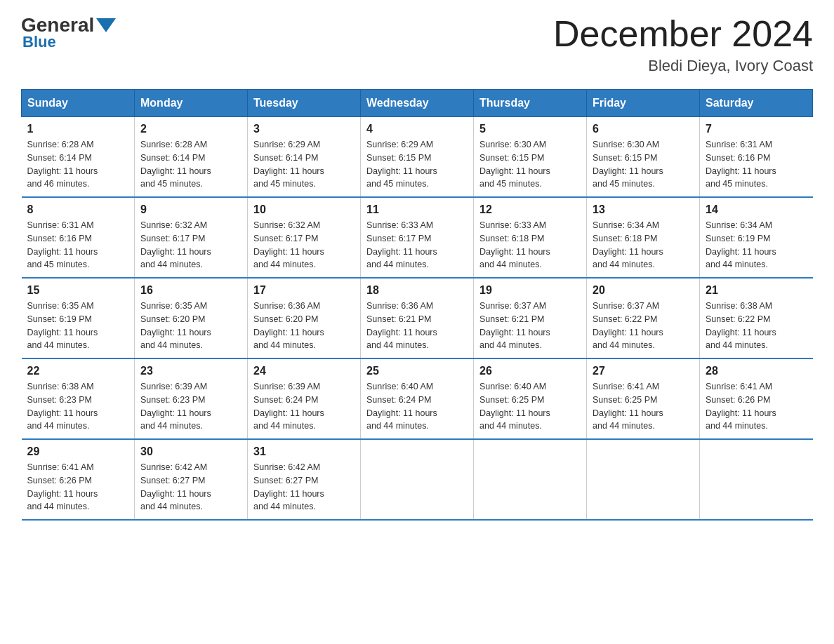 Image resolution: width=834 pixels, height=644 pixels. I want to click on calendar-cell: 25Sunrise: 6:40 AMSunset: 6:24 PMDayligh…, so click(417, 398).